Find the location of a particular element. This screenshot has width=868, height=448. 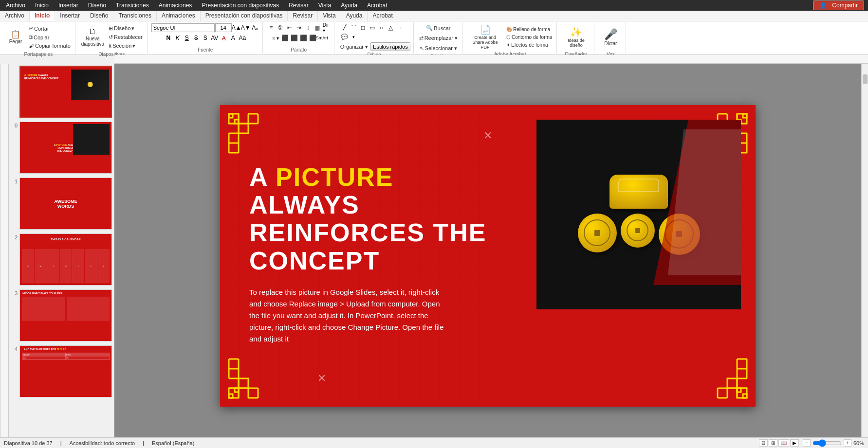

slide-thumb-img-2: AWESOMEWORDS is located at coordinates (66, 203).